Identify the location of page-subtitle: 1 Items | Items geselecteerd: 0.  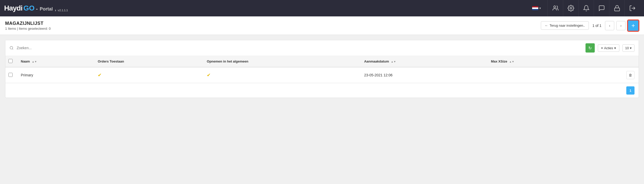
(271, 29).